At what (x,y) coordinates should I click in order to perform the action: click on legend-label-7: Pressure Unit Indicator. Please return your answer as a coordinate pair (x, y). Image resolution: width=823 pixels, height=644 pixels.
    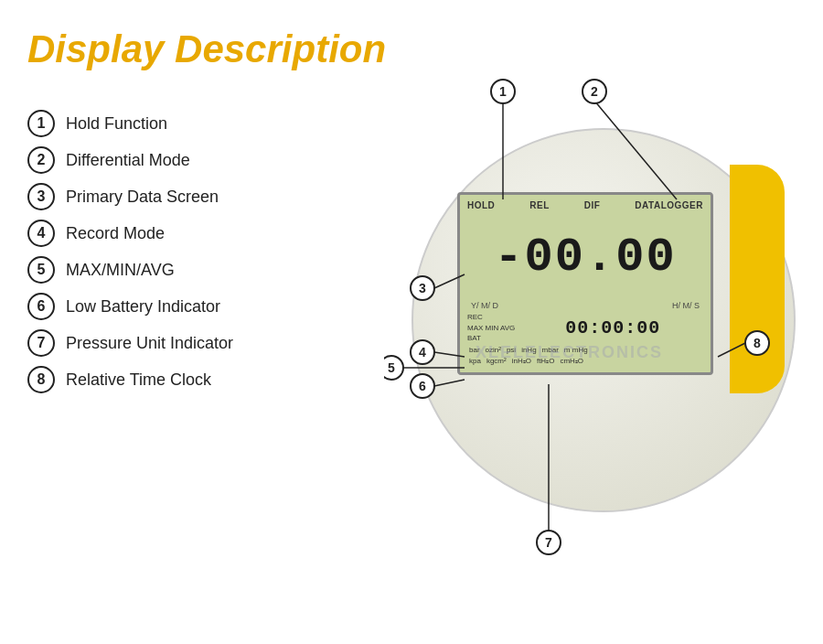
    Looking at the image, I should click on (150, 344).